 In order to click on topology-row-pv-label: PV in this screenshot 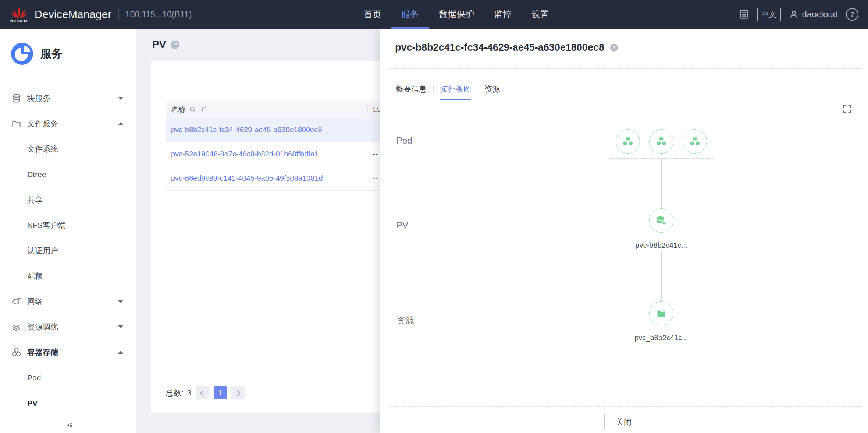, I will do `click(402, 225)`.